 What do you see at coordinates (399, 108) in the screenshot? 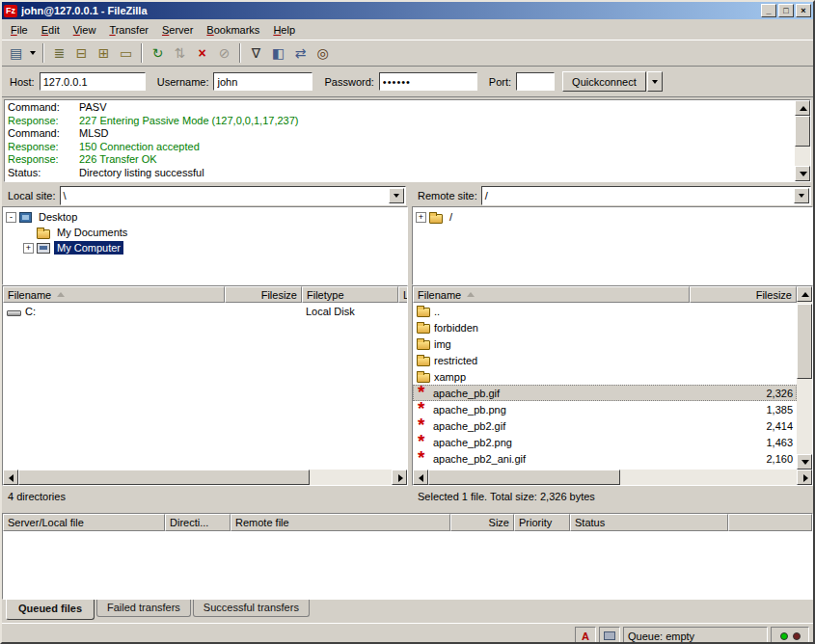
I see `log-line: Command:PASV` at bounding box center [399, 108].